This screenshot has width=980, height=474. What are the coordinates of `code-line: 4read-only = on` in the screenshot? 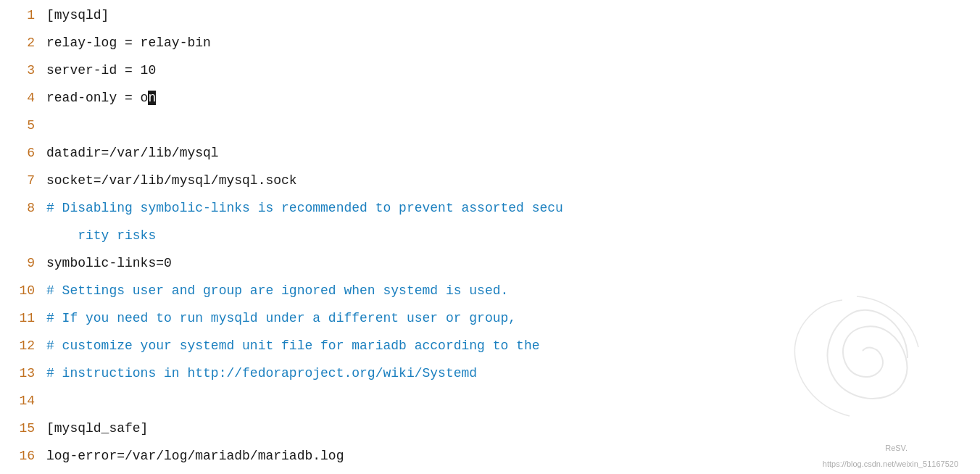 It's located at (490, 102).